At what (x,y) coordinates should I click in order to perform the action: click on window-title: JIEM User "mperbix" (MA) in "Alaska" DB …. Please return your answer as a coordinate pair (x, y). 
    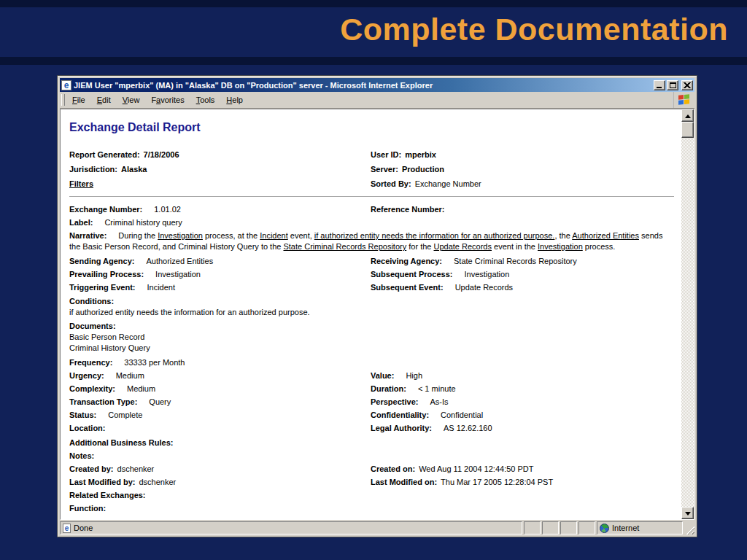
    Looking at the image, I should click on (363, 85).